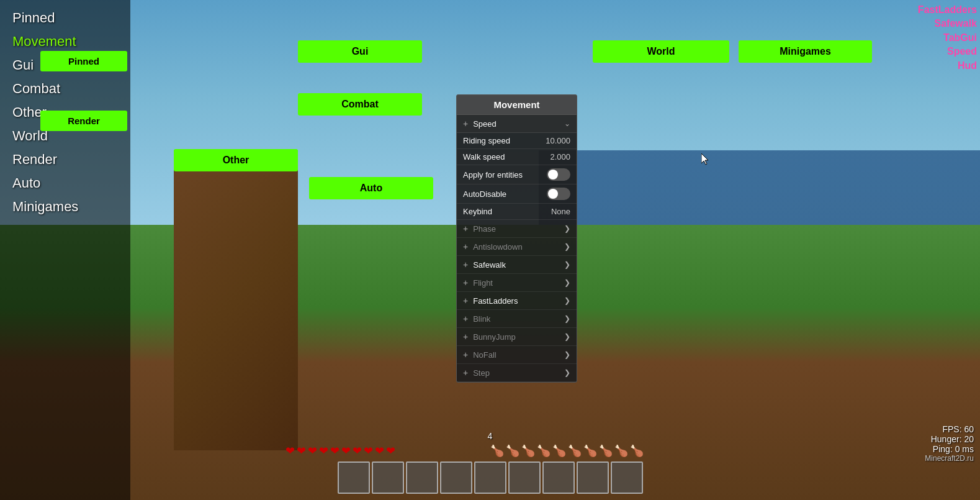  What do you see at coordinates (465, 247) in the screenshot?
I see `antislowdown-plus-icon: +` at bounding box center [465, 247].